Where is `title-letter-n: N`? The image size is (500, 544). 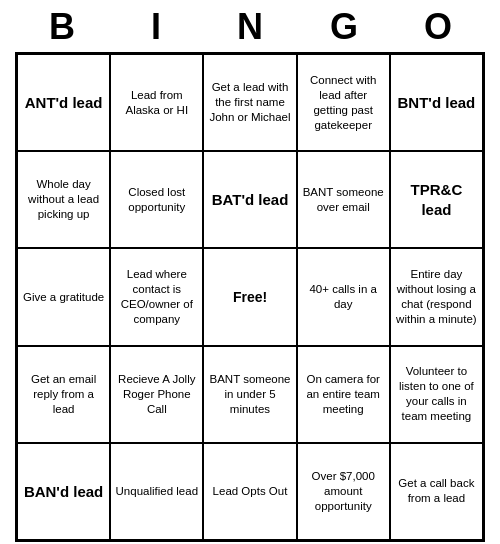 title-letter-n: N is located at coordinates (250, 27).